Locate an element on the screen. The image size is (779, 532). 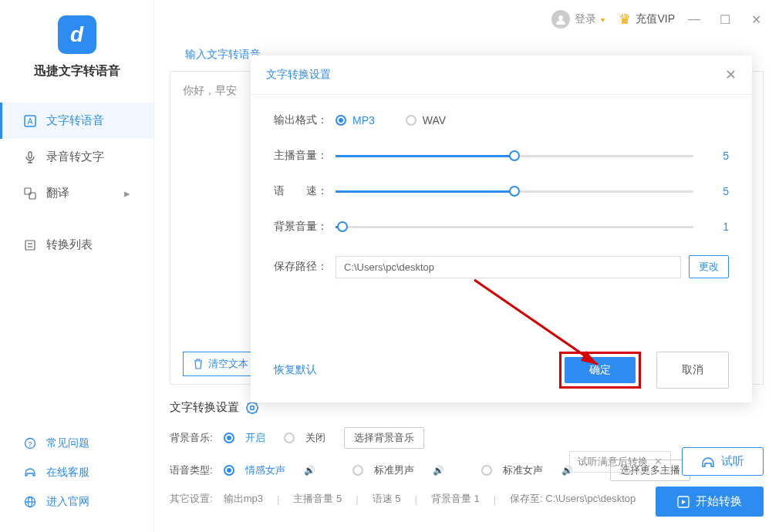
dialog-footer: 恢复默认 确定 取消 is located at coordinates (501, 370).